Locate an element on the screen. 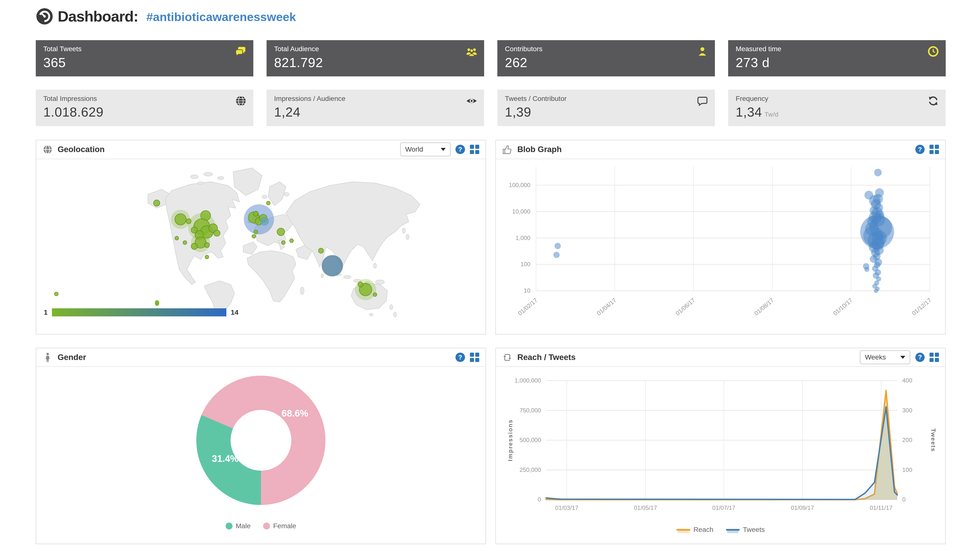  comment-icon is located at coordinates (702, 101).